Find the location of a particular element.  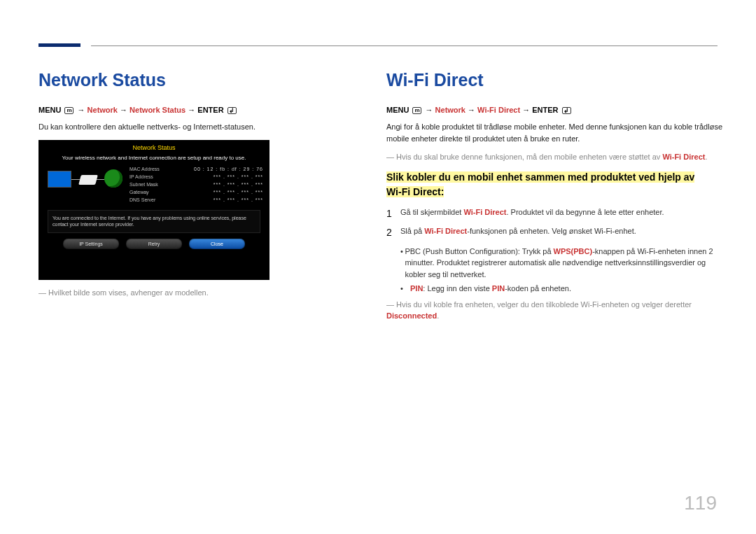

ss-label: DNS Server is located at coordinates (150, 200).